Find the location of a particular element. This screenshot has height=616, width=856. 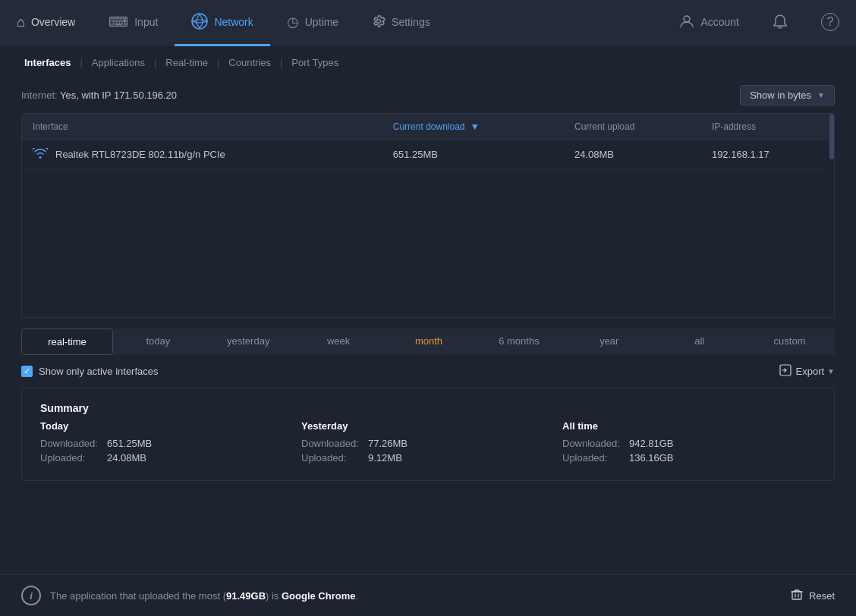

nav-notifications is located at coordinates (780, 23).